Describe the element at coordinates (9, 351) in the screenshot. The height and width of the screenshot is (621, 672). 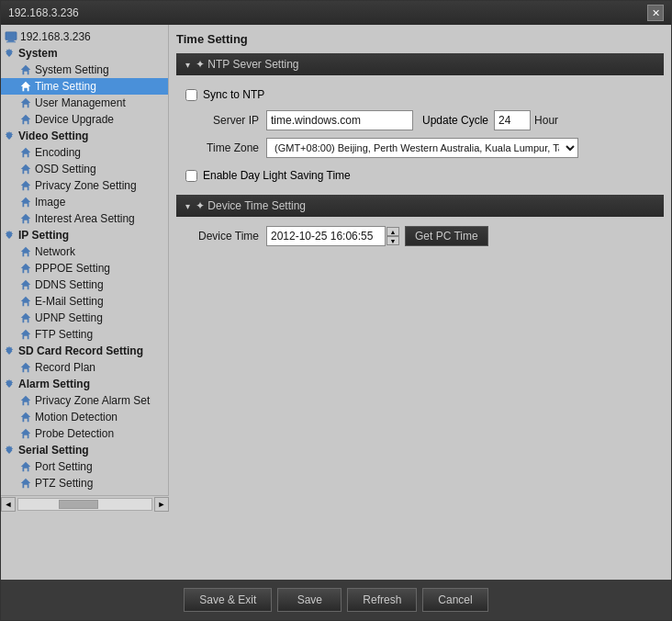
I see `gear-icon-sdcard` at that location.